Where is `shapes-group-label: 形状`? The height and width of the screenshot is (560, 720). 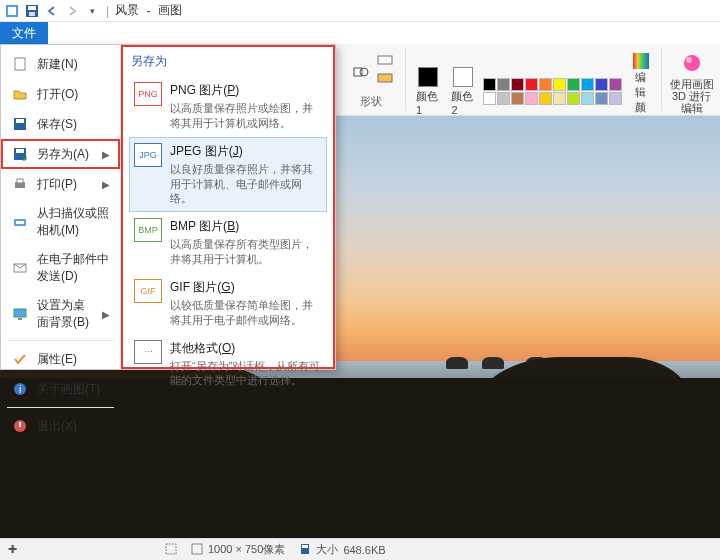 shapes-group-label: 形状 is located at coordinates (371, 102).